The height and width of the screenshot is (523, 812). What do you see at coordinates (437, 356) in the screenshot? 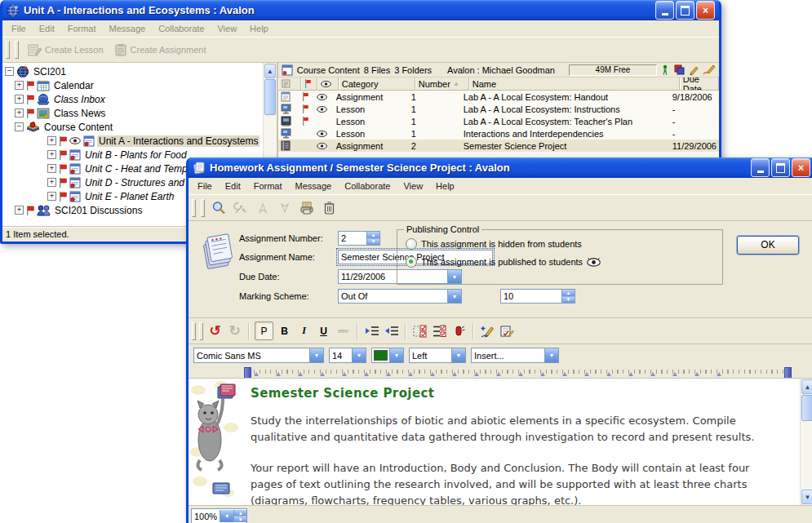
I see `alignment-dropdown: Left ▼` at bounding box center [437, 356].